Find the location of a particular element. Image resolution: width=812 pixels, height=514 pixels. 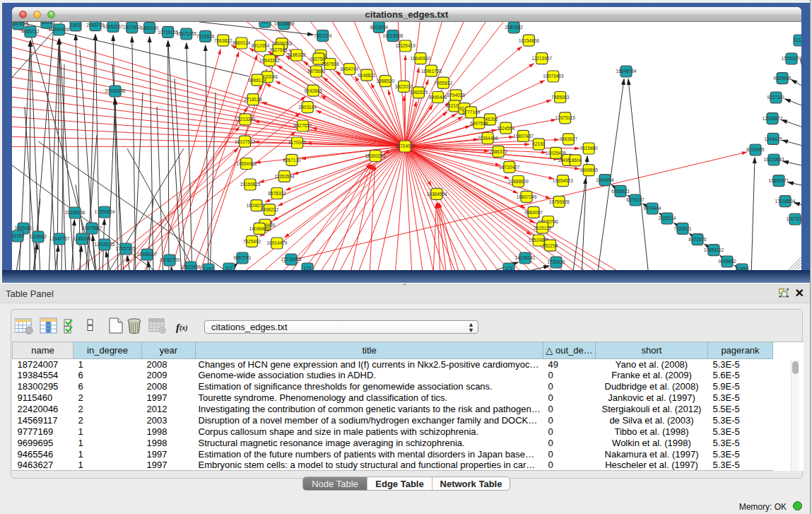

svg-text: 17359924 is located at coordinates (105, 212).